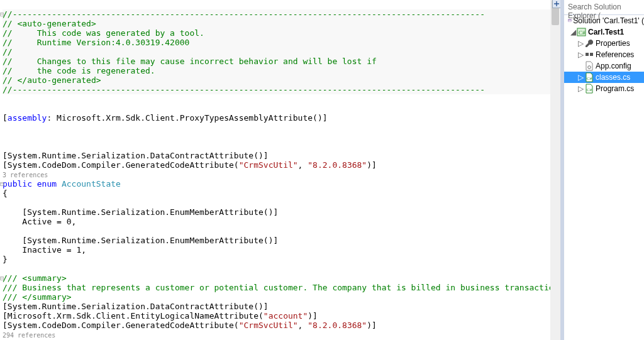 The image size is (644, 340). Describe the element at coordinates (609, 21) in the screenshot. I see `solution-label: Solution 'Carl.Test1' (` at that location.